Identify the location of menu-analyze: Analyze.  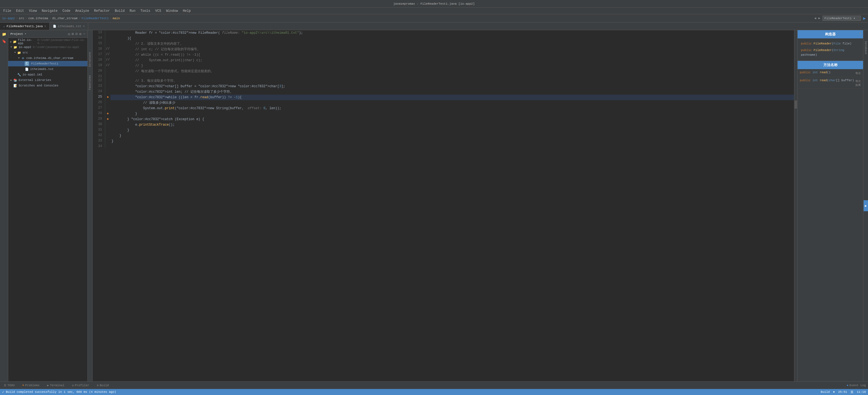
(82, 11).